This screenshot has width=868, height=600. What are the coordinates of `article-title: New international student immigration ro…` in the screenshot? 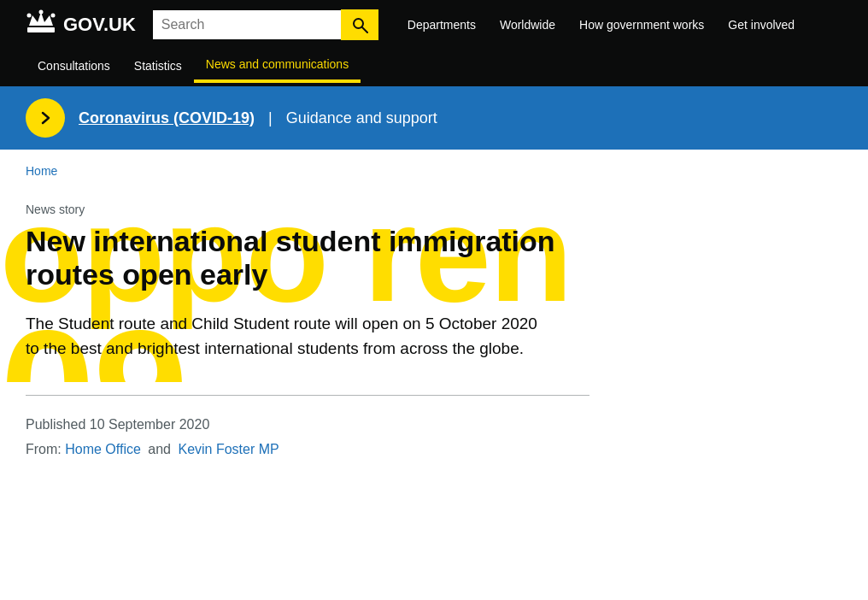 It's located at (290, 258).